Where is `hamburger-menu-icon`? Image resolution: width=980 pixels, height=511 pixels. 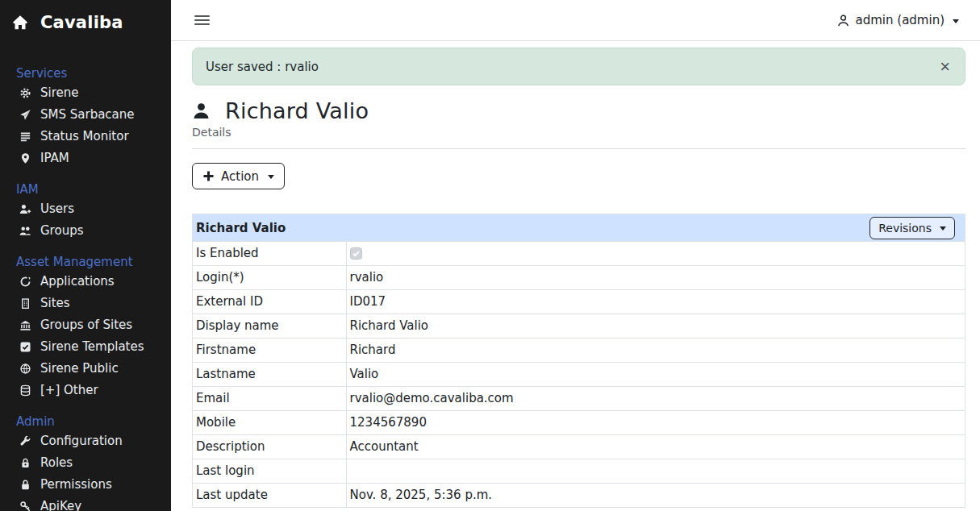
hamburger-menu-icon is located at coordinates (202, 20).